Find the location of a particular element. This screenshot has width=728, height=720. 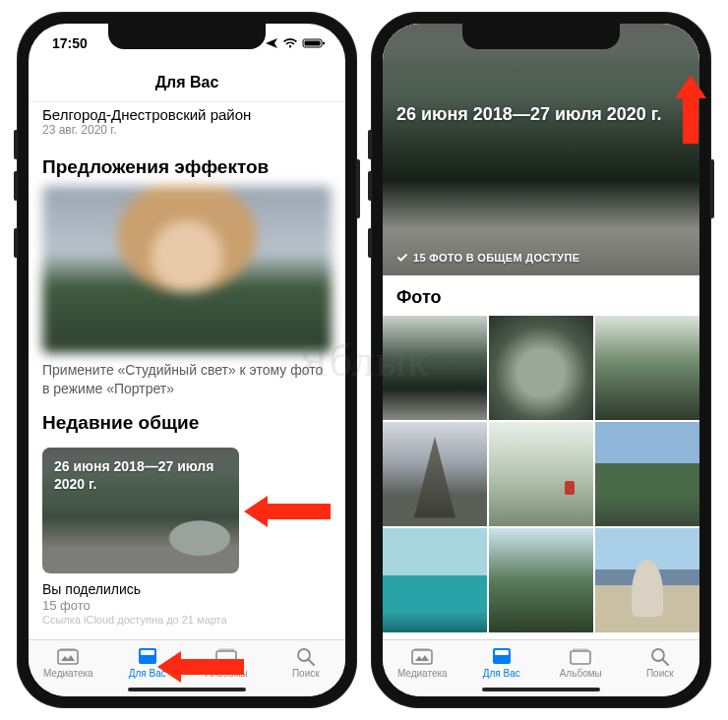

recent-you-prefix: Вы is located at coordinates (51, 589).